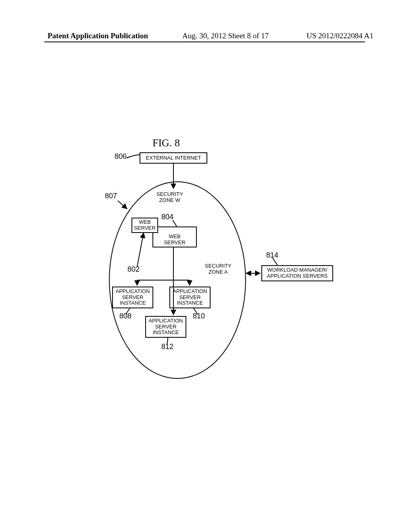 The image size is (413, 532). Describe the element at coordinates (133, 269) in the screenshot. I see `ref-802: 802` at that location.